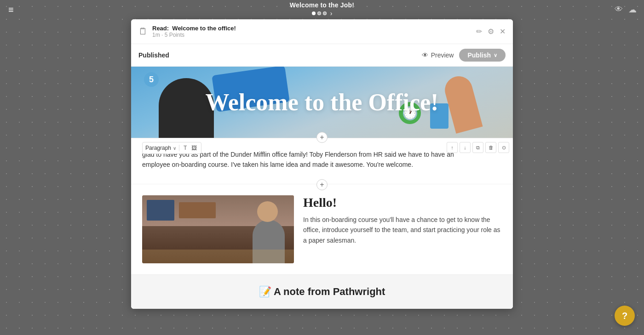  What do you see at coordinates (194, 31) in the screenshot?
I see `card-meta: Read: Welcome to the office! 1m · 5 Poin…` at bounding box center [194, 31].